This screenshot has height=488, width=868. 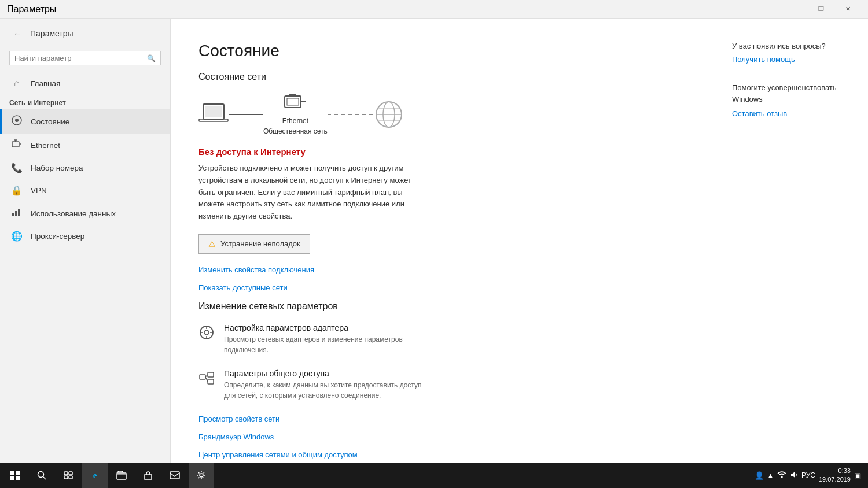 What do you see at coordinates (389, 114) in the screenshot?
I see `globe-device` at bounding box center [389, 114].